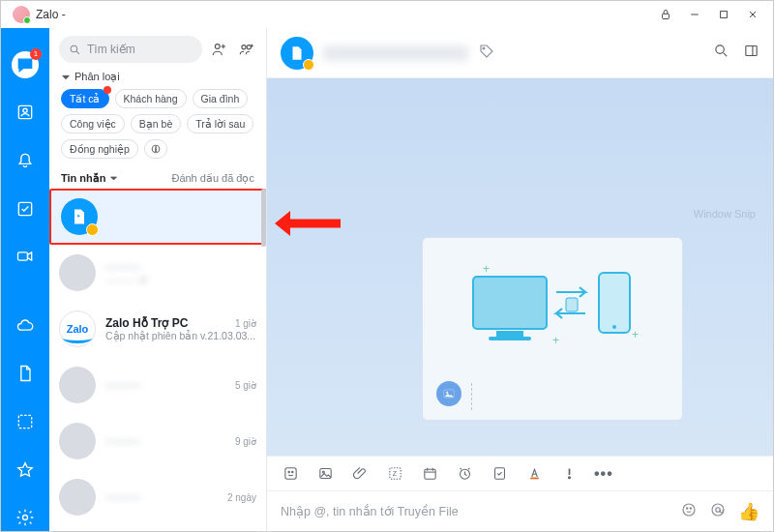 The image size is (774, 532). Describe the element at coordinates (552, 329) in the screenshot. I see `transfer-illustration-card: + + +` at that location.